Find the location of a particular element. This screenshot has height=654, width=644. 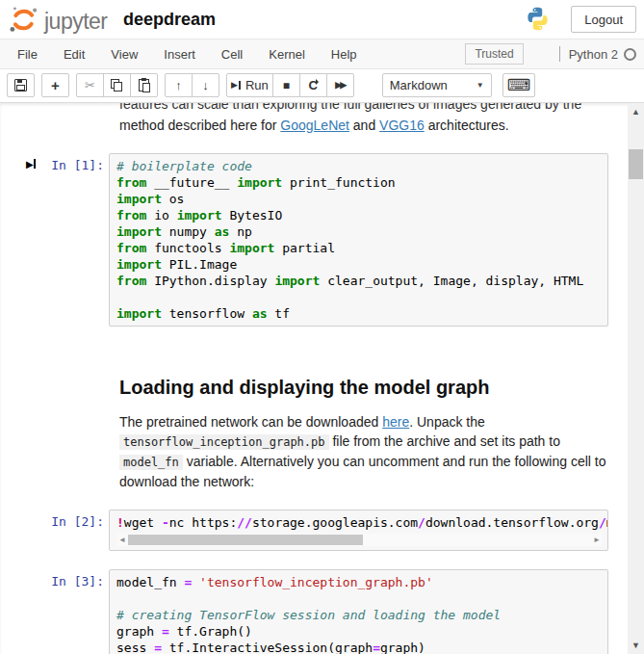

code-token: graph) is located at coordinates (402, 647).